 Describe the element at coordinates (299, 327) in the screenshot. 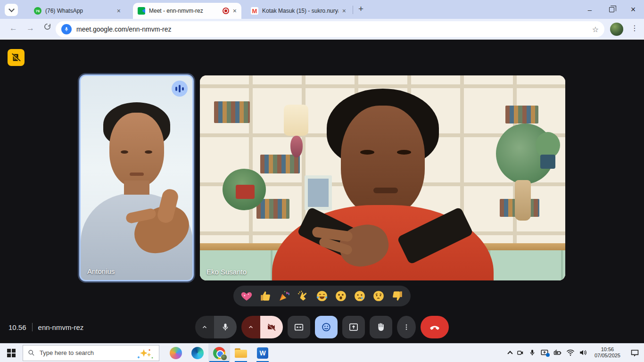

I see `captions-icon` at that location.